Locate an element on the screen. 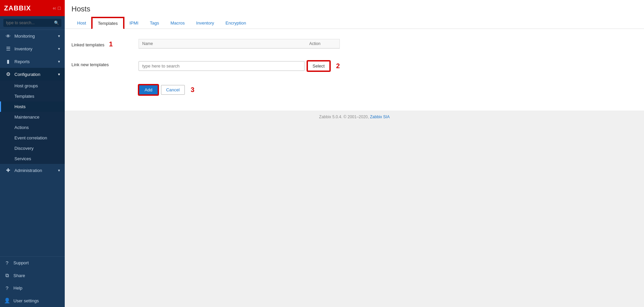 Image resolution: width=644 pixels, height=307 pixels. search-icon: 🔍 is located at coordinates (56, 23).